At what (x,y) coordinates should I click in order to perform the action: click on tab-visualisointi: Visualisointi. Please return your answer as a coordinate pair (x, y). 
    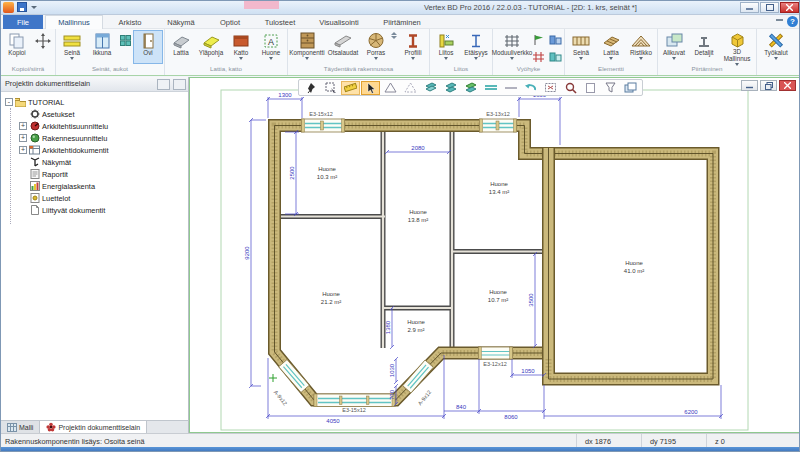
    Looking at the image, I should click on (339, 22).